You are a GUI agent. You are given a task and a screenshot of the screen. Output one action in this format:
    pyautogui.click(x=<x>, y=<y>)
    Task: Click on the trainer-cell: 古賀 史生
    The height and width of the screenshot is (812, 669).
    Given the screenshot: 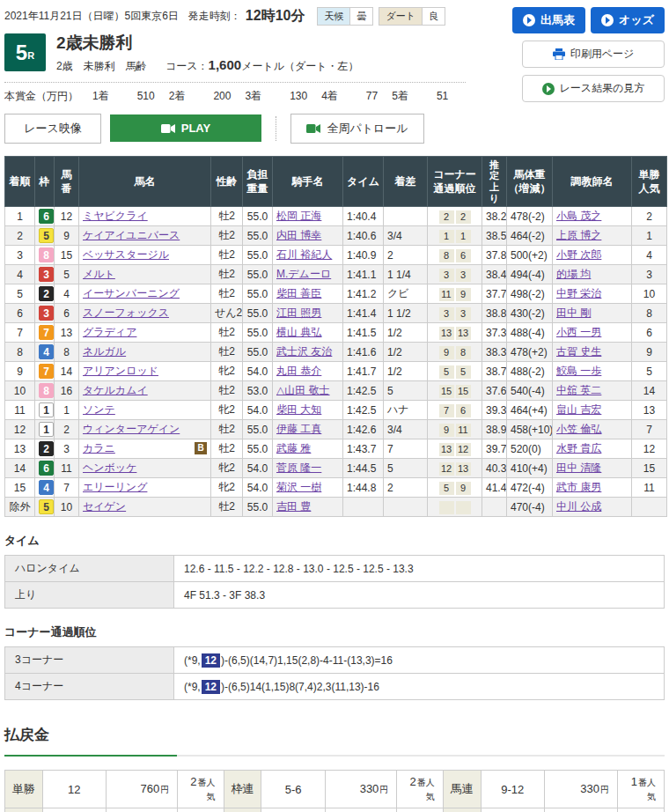 What is the action you would take?
    pyautogui.click(x=592, y=352)
    